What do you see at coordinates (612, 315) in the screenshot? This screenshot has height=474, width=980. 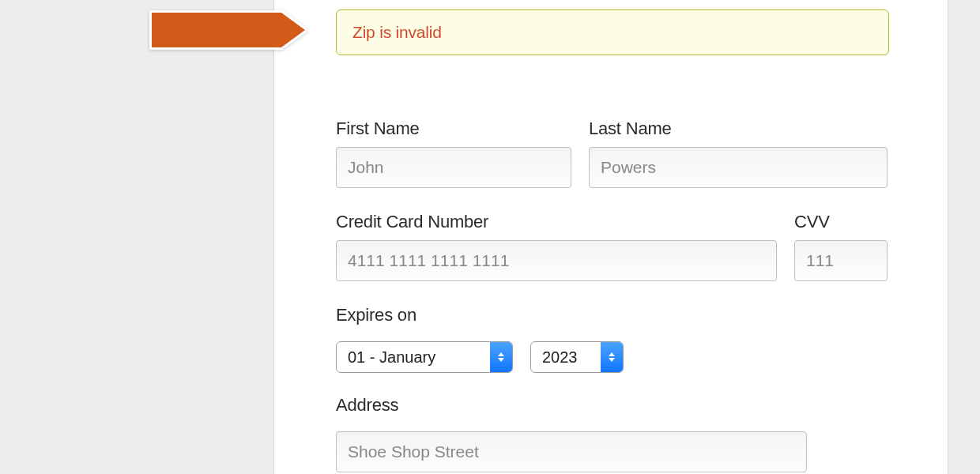 I see `expires-label: Expires on` at bounding box center [612, 315].